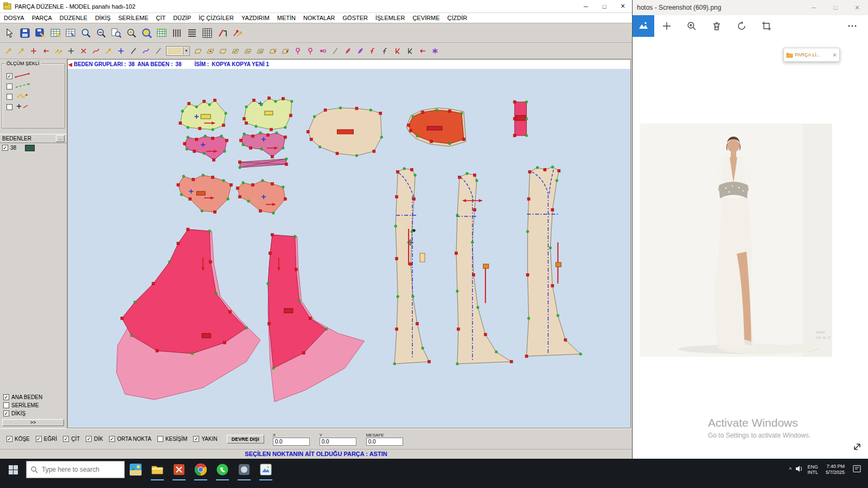 The width and height of the screenshot is (868, 488). Describe the element at coordinates (5, 147) in the screenshot. I see `size-checkbox: ✓` at that location.